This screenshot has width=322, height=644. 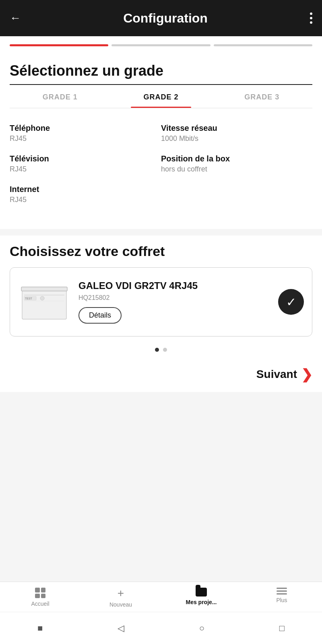 I want to click on nav-nouveau-label: Nouveau, so click(x=121, y=605).